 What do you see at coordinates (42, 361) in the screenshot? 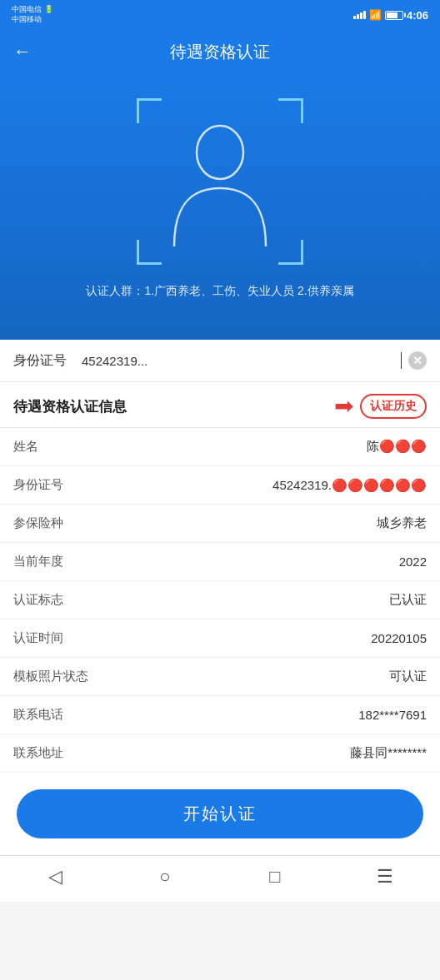
I see `id-label: 身份证号` at bounding box center [42, 361].